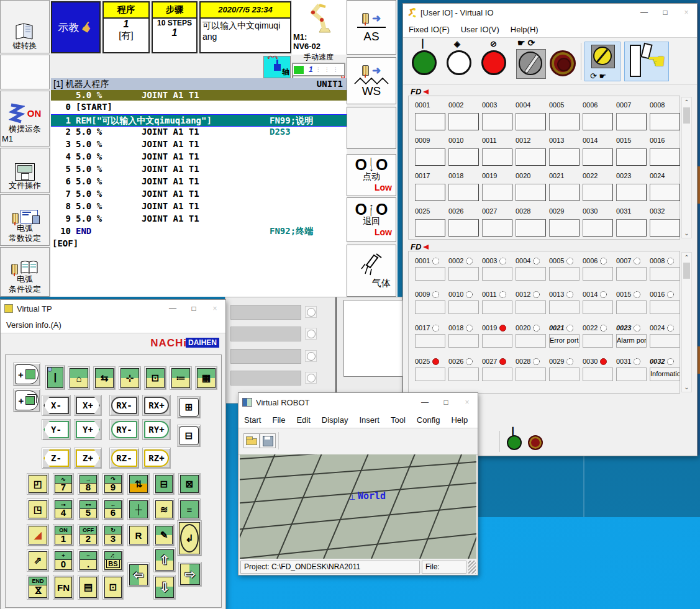 This screenshot has height=609, width=700. I want to click on axis-mode-button: ↶↷ 轴, so click(277, 67).